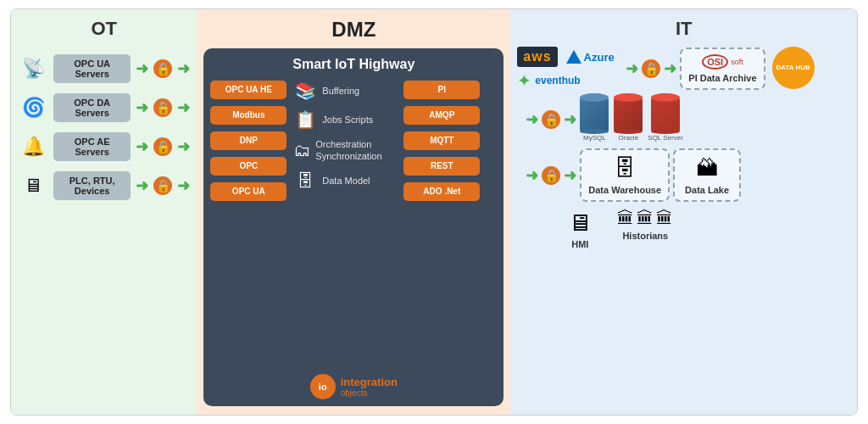  Describe the element at coordinates (442, 192) in the screenshot. I see `target-ado: ADO .Net` at that location.